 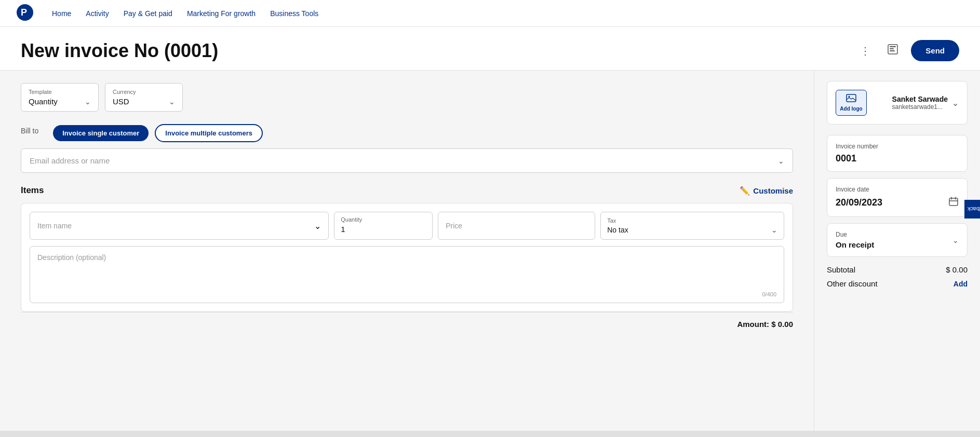 What do you see at coordinates (209, 133) in the screenshot?
I see `invoice-multiple-customers-button: Invoice multiple customers` at bounding box center [209, 133].